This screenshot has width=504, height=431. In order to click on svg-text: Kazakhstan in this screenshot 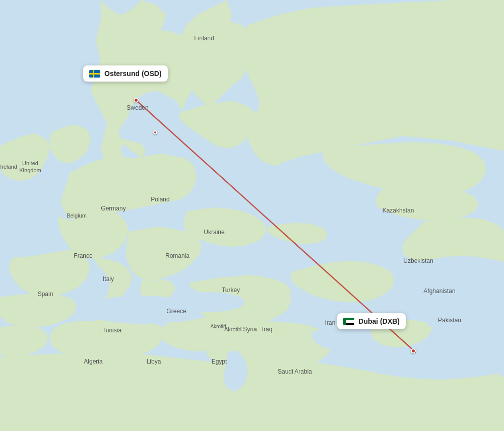, I will do `click(398, 210)`.